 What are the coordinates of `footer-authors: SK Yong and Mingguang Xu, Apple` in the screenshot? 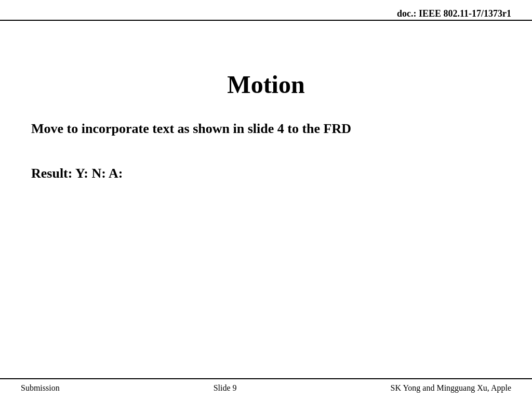 It's located at (451, 388).